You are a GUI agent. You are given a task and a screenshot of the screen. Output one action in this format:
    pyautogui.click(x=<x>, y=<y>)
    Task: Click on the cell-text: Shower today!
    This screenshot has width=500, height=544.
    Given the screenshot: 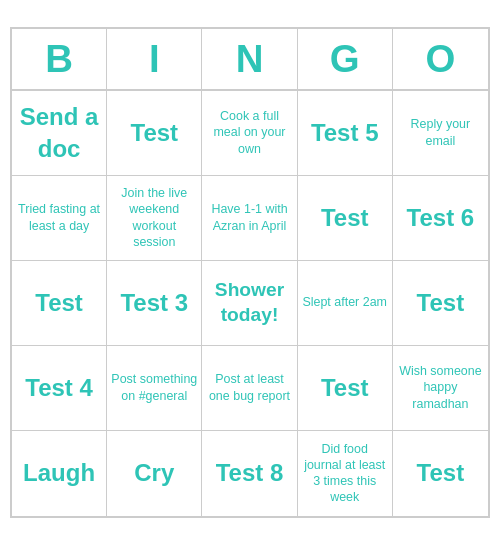 What is the action you would take?
    pyautogui.click(x=249, y=303)
    